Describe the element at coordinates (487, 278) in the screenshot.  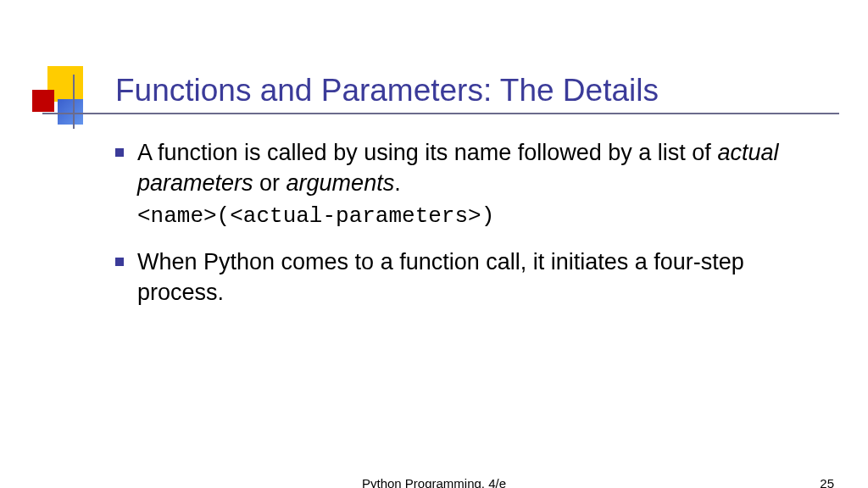
I see `bullet-text: When Python comes to a function call, it…` at that location.